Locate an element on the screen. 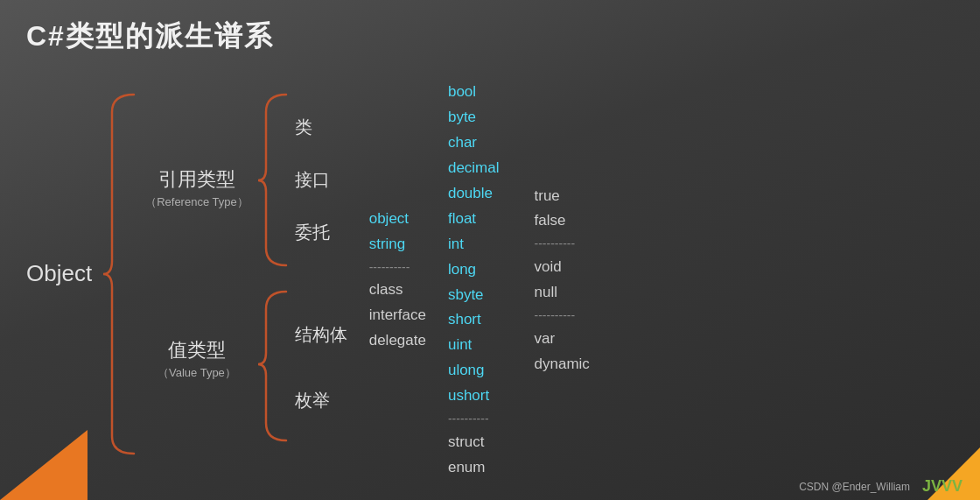  ref-subitems: 类 接口 委托 is located at coordinates (321, 180).